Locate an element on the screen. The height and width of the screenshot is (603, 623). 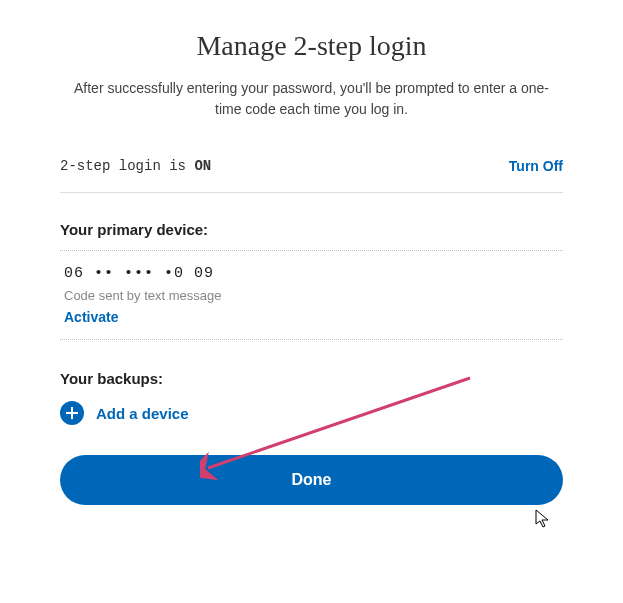
page-subtitle: After successfully entering your passwor… is located at coordinates (312, 99).